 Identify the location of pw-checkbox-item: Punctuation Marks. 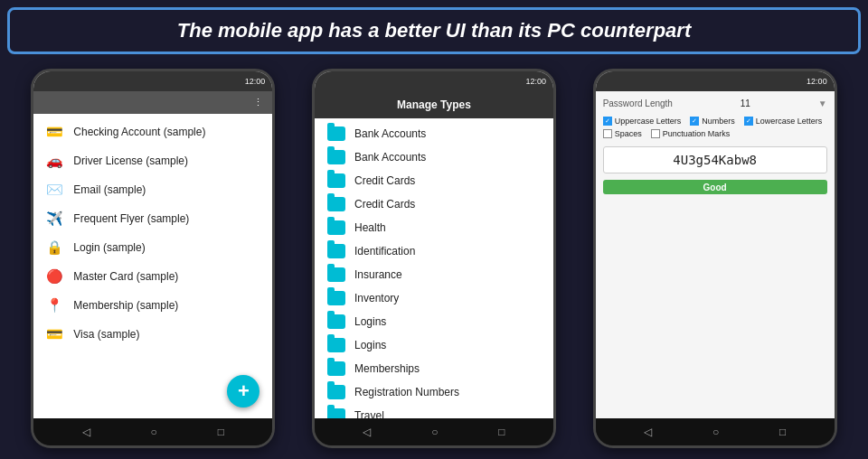
(691, 134).